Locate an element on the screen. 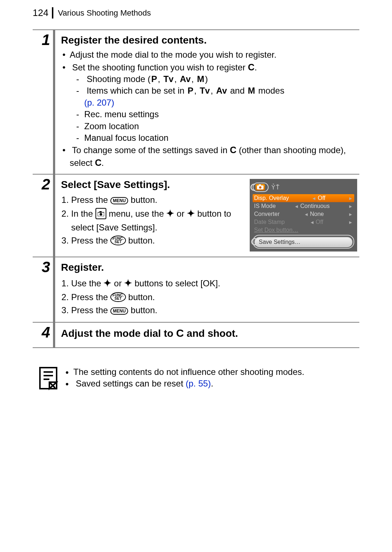  right-arrow-icon: ✦ is located at coordinates (128, 283).